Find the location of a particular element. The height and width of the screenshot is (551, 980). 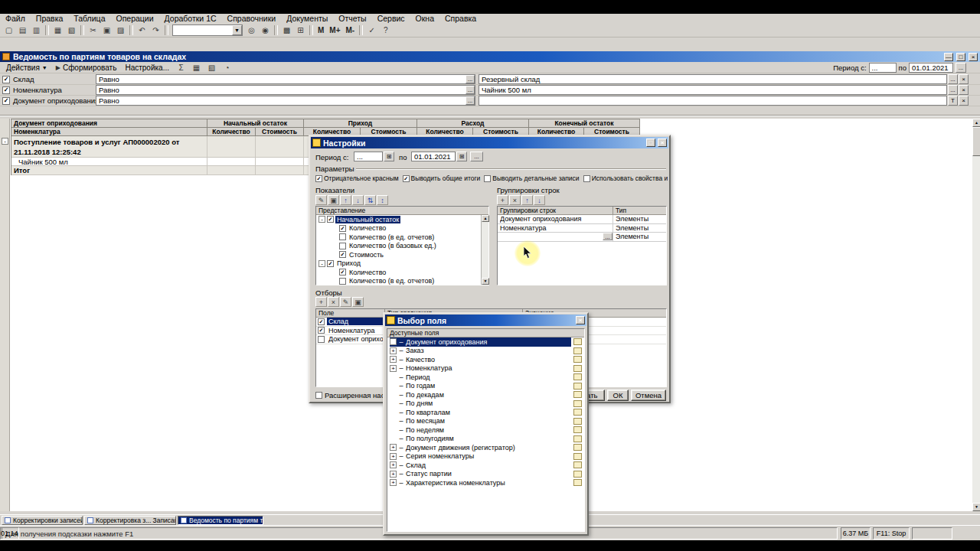

field-row: – По дням is located at coordinates (485, 404).